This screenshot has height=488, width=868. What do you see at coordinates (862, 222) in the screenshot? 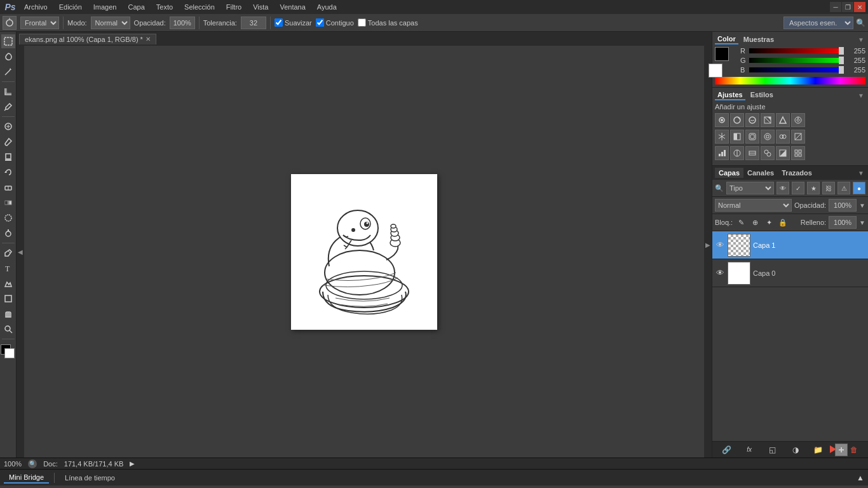
I see `relleno-arrow: ▼` at bounding box center [862, 222].